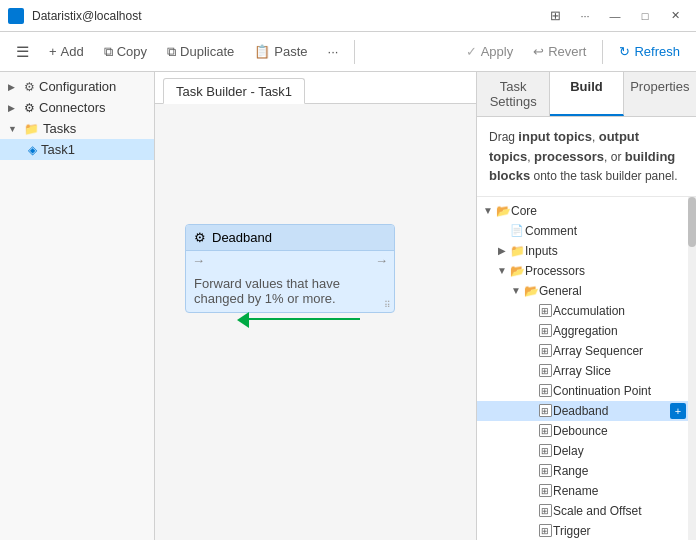 The height and width of the screenshot is (540, 696). Describe the element at coordinates (280, 52) in the screenshot. I see `paste-button: 📋 Paste` at that location.